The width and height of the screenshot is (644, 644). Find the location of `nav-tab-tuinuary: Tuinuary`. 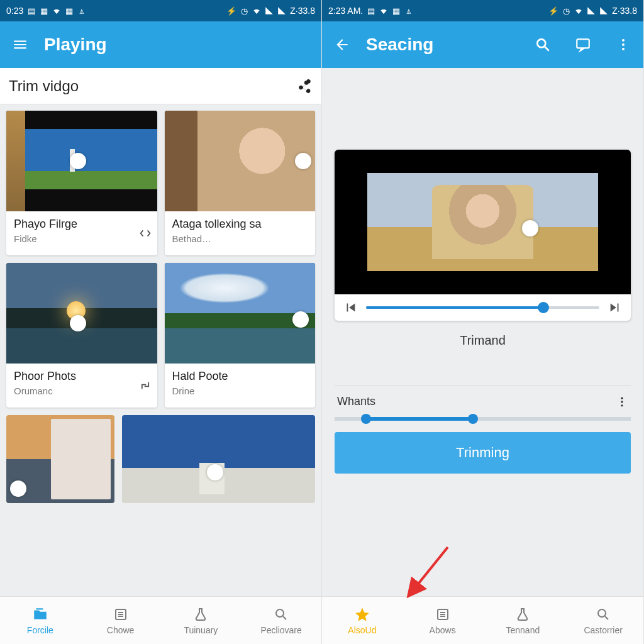

nav-tab-tuinuary: Tuinuary is located at coordinates (201, 620).